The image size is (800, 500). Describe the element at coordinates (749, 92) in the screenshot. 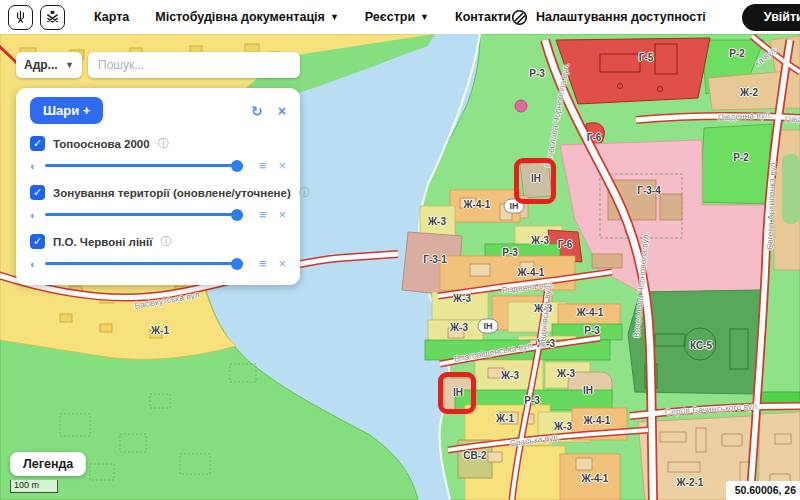

I see `zone-label: Ж-2` at that location.